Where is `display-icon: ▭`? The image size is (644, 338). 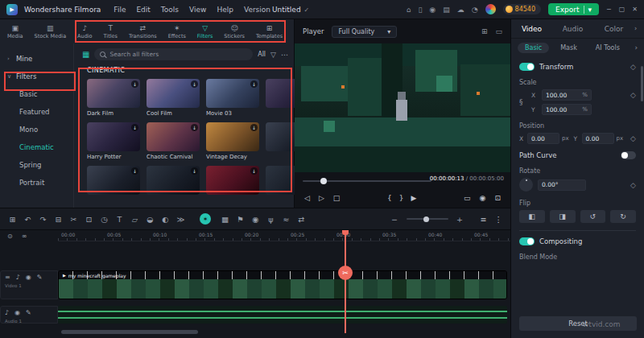 display-icon: ▭ is located at coordinates (467, 198).